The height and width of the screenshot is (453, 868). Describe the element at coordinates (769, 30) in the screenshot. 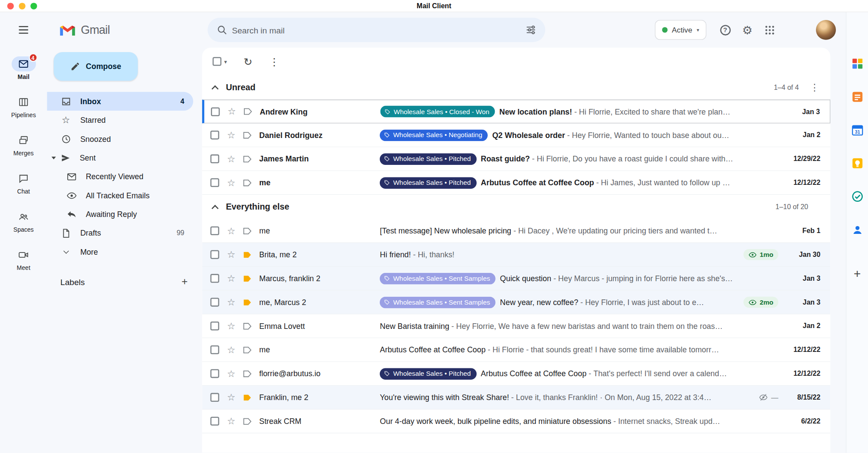

I see `apps-grid-button` at that location.